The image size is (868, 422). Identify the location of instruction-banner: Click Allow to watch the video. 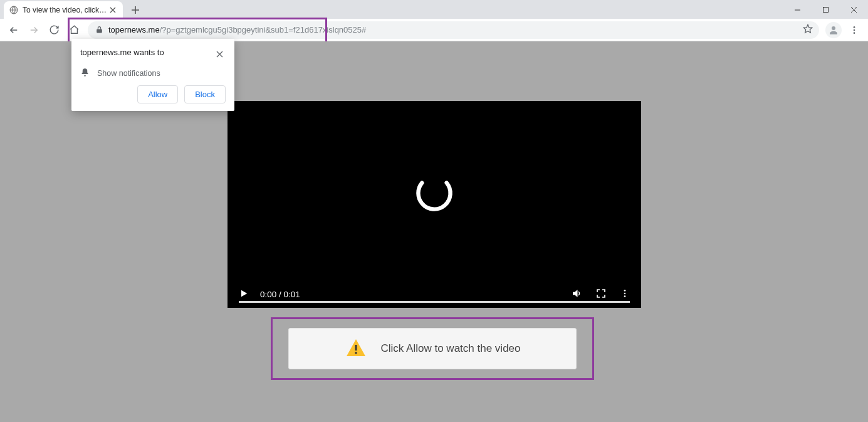
(432, 349).